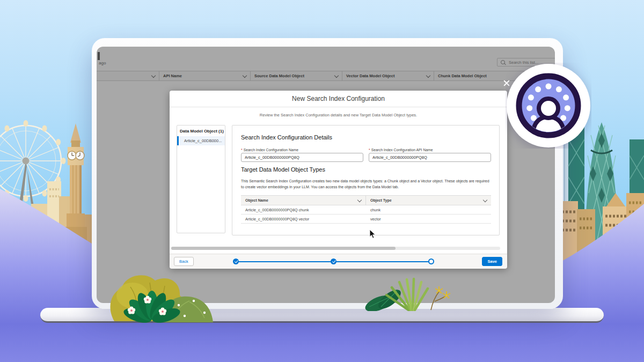 The image size is (644, 362). Describe the element at coordinates (184, 262) in the screenshot. I see `back-button: Back` at that location.